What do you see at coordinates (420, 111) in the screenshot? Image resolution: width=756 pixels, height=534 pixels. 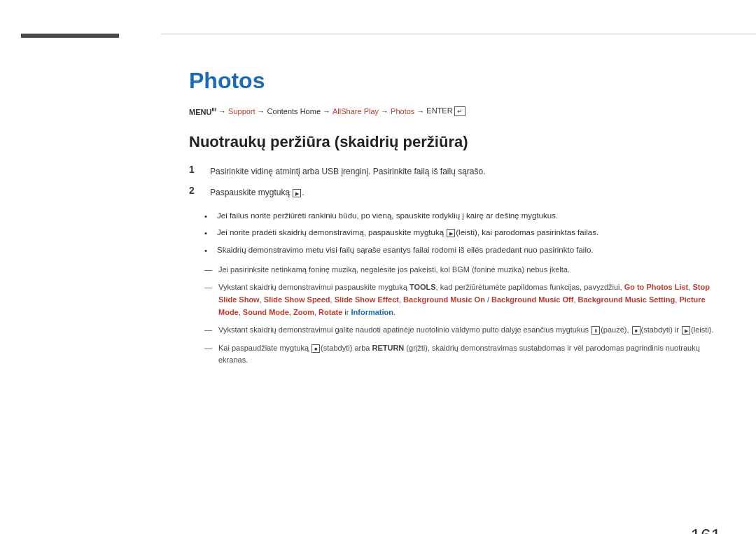 I see `breadcrumb-arrow5: →` at bounding box center [420, 111].